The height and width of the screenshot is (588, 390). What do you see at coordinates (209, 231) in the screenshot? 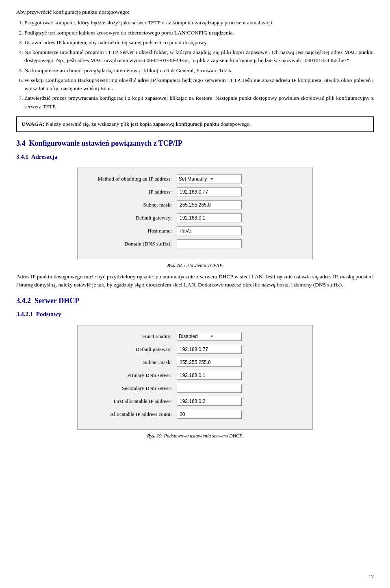
I see `host-name-input` at bounding box center [209, 231].